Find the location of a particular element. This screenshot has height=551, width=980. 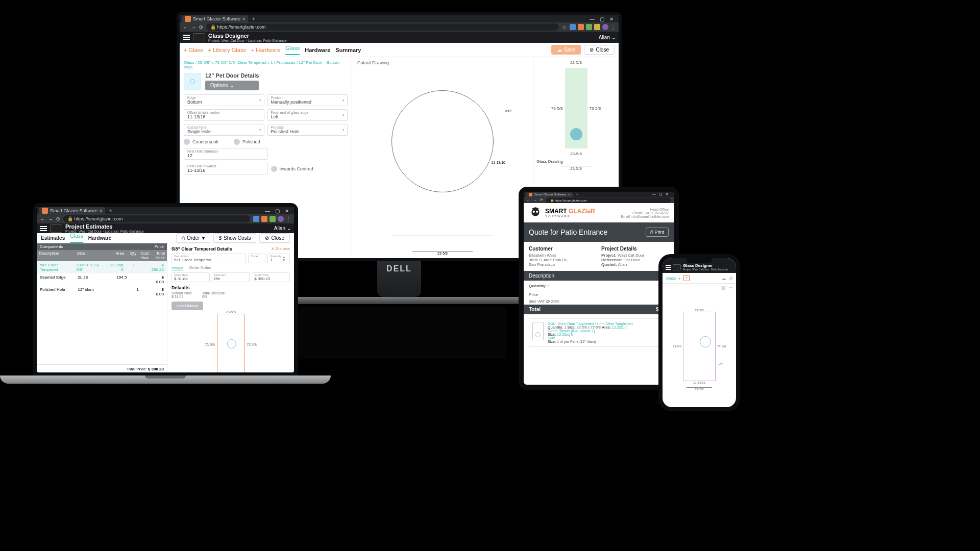

cell-total: $ 0.00 is located at coordinates (160, 280).